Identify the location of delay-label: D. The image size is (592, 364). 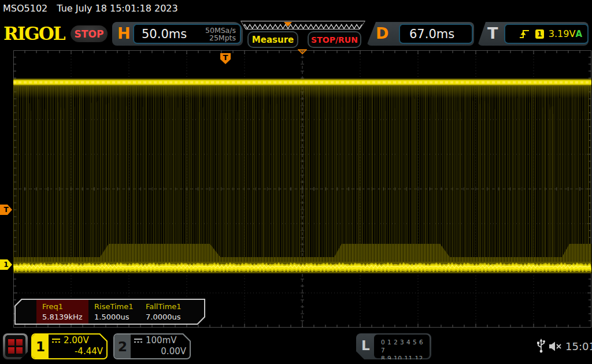
(382, 34).